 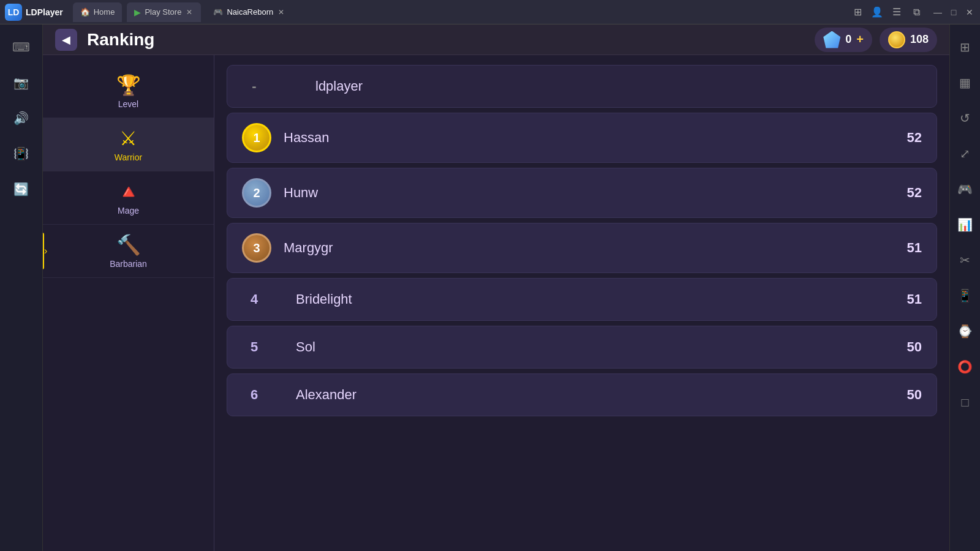 What do you see at coordinates (164, 12) in the screenshot?
I see `tab-playstore: ▶ Play Store ✕` at bounding box center [164, 12].